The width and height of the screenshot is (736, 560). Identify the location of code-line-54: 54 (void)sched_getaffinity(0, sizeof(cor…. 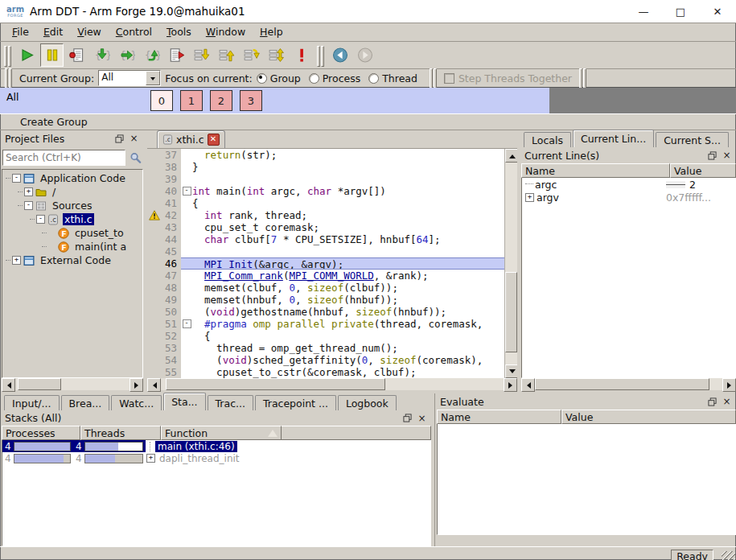
(326, 360).